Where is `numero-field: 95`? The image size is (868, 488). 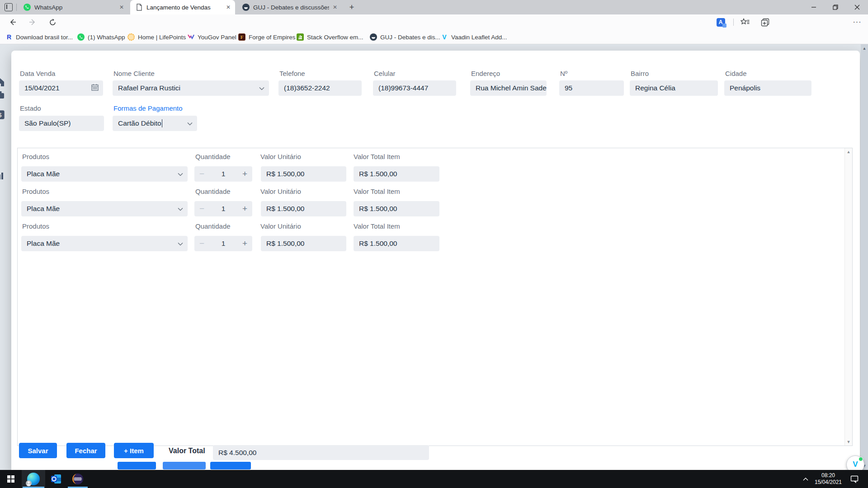
numero-field: 95 is located at coordinates (591, 88).